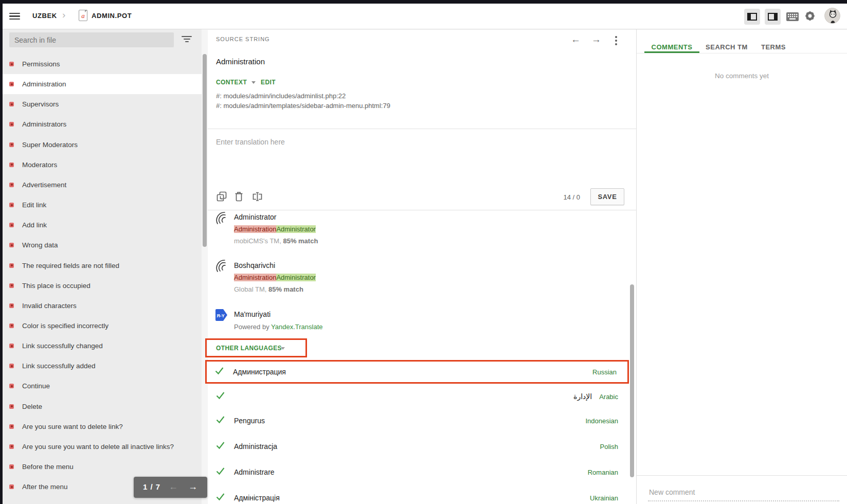 The image size is (847, 504). What do you see at coordinates (616, 41) in the screenshot?
I see `more-options-icon` at bounding box center [616, 41].